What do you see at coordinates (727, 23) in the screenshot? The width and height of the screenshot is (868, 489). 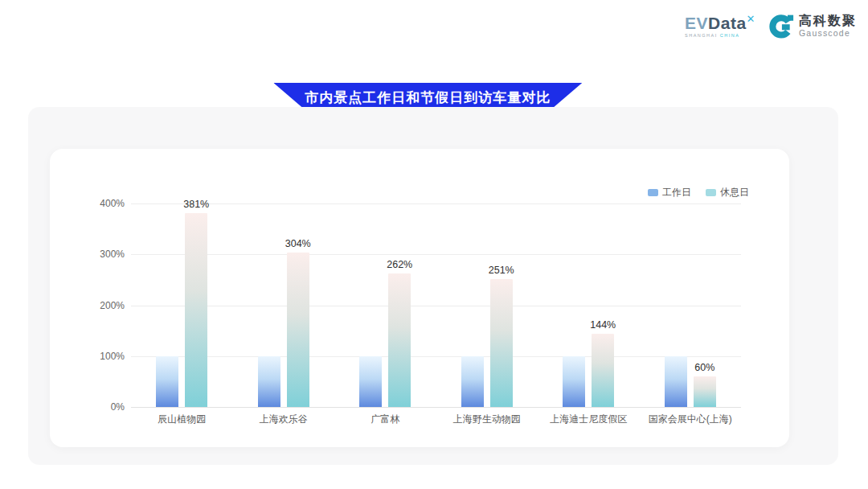 I see `evdata-logo-data: Data` at bounding box center [727, 23].